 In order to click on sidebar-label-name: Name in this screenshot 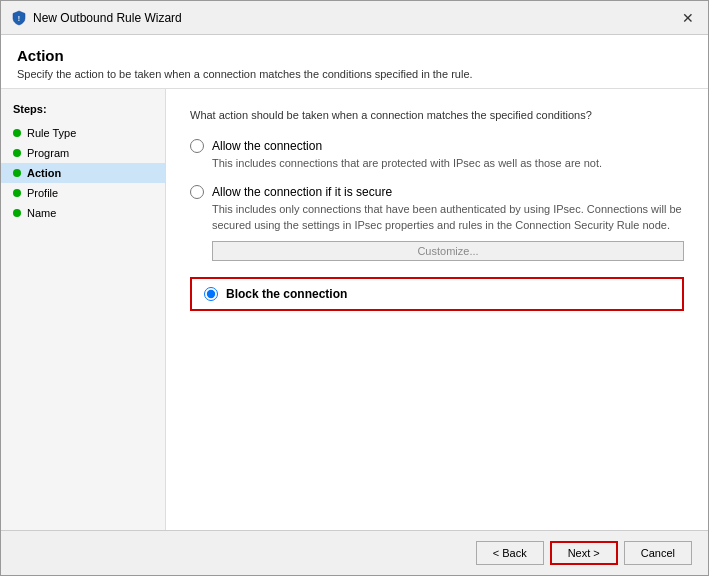, I will do `click(42, 213)`.